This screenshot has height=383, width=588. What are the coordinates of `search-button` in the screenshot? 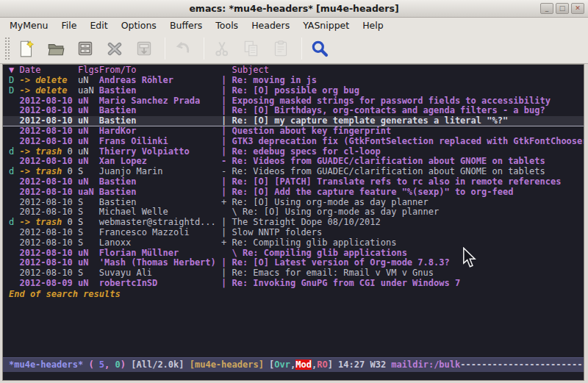 It's located at (320, 49).